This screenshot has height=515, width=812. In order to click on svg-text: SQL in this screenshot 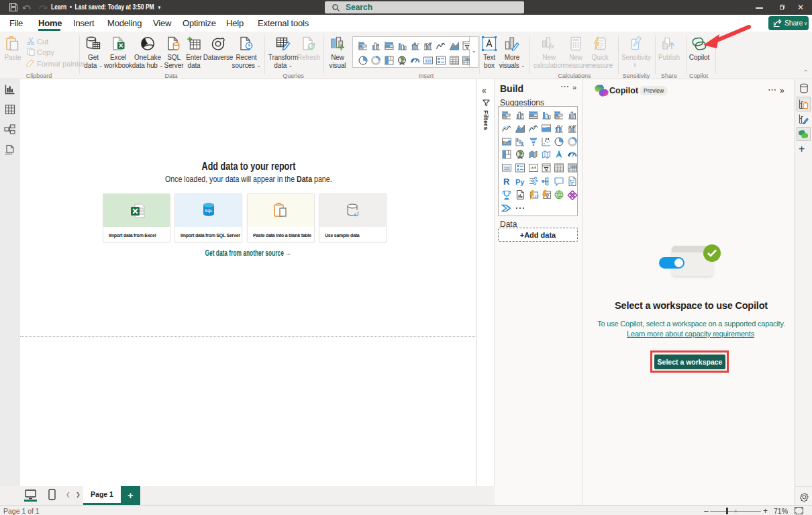, I will do `click(209, 211)`.